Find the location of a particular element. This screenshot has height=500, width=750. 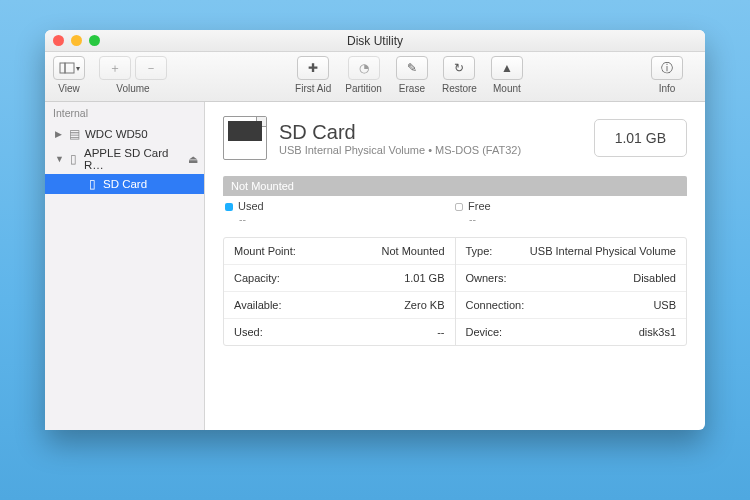

partition-icon: ◔ is located at coordinates (364, 68).